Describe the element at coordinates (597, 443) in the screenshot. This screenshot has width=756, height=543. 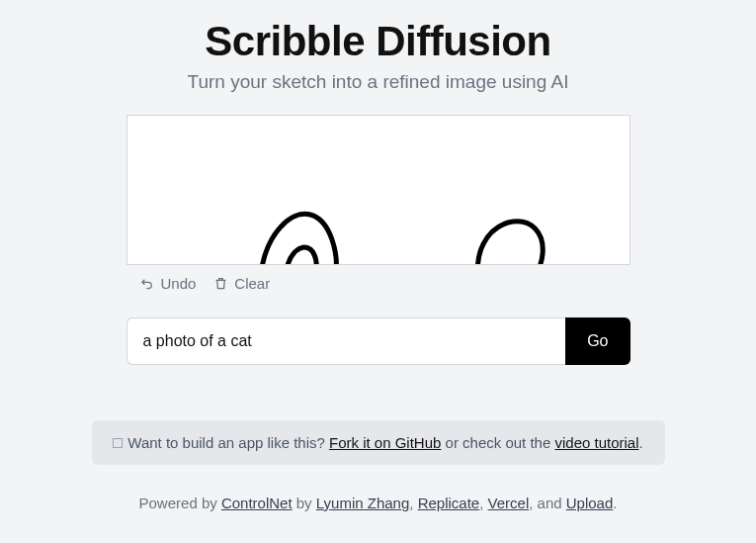
I see `video-tutorial-link: video tutorial` at that location.